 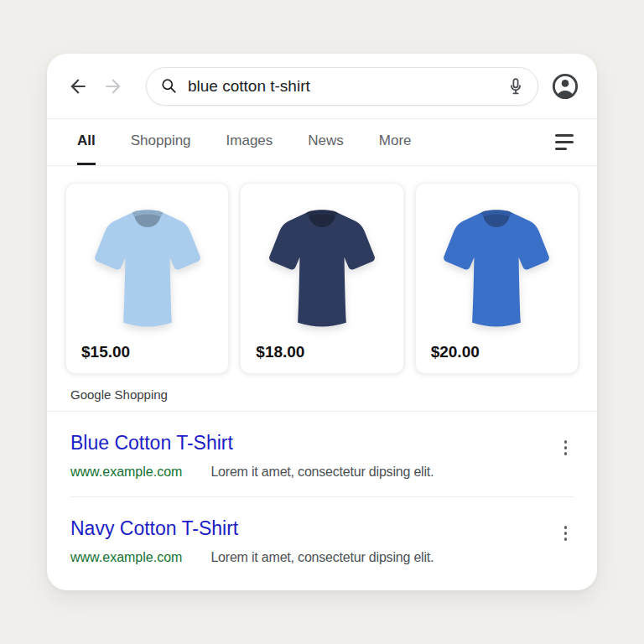 I want to click on product-card-1: $15.00, so click(x=148, y=278).